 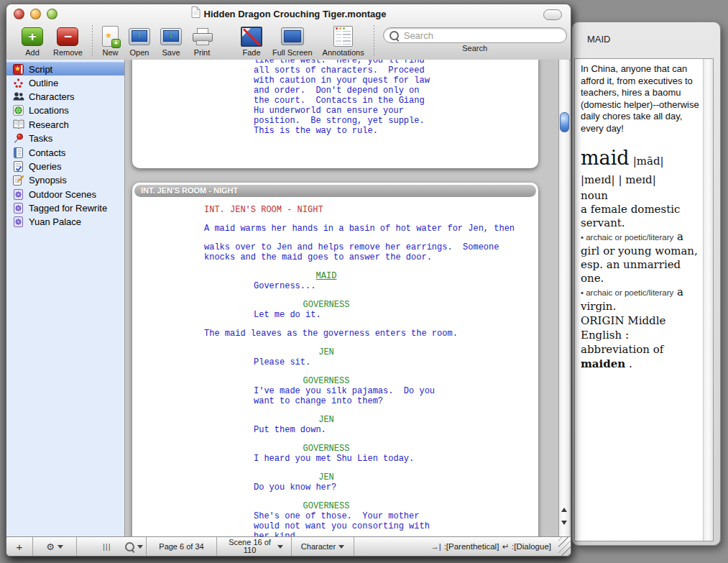 I want to click on fade-icon, so click(x=252, y=37).